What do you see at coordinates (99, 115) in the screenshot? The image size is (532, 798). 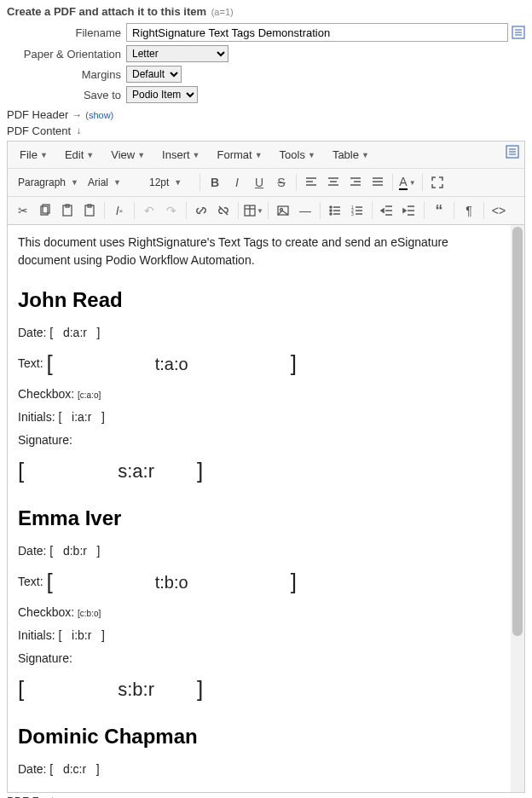 I see `show-header-link: (show)` at bounding box center [99, 115].